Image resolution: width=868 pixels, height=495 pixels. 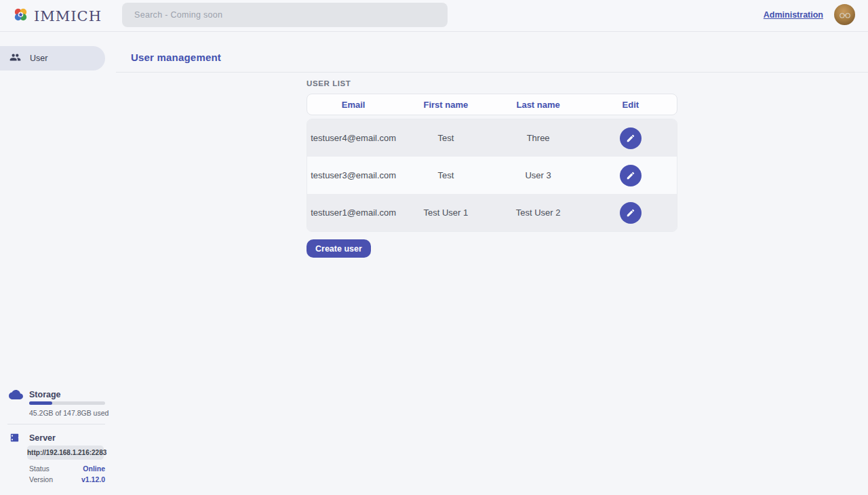 What do you see at coordinates (67, 479) in the screenshot?
I see `server-version-row: Version v1.12.0` at bounding box center [67, 479].